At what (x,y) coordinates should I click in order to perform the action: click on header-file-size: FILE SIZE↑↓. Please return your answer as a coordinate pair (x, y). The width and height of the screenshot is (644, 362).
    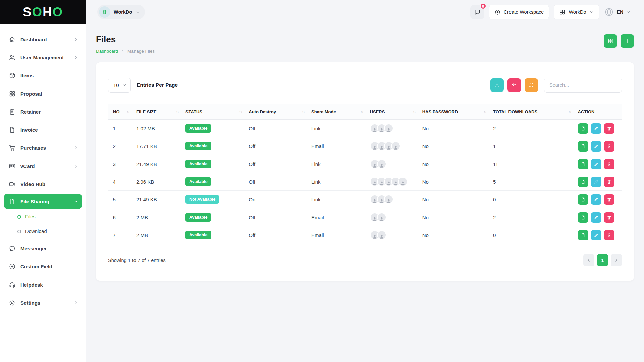
    Looking at the image, I should click on (158, 112).